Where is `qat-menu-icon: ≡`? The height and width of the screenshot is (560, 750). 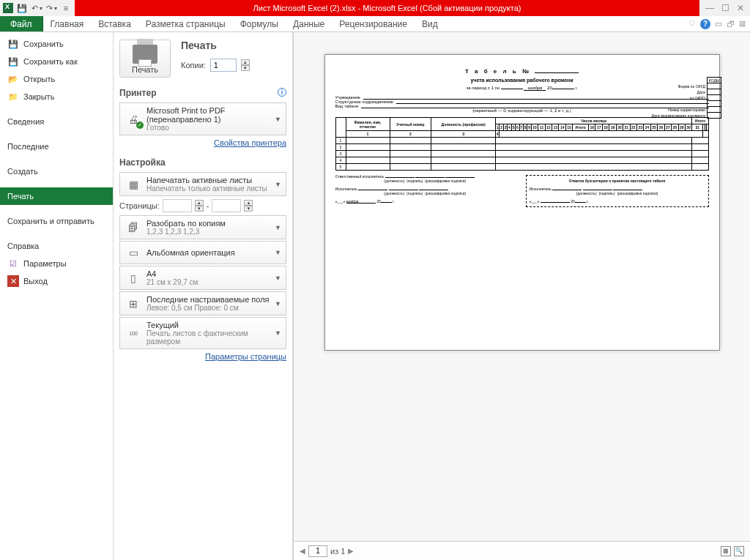 qat-menu-icon: ≡ is located at coordinates (66, 8).